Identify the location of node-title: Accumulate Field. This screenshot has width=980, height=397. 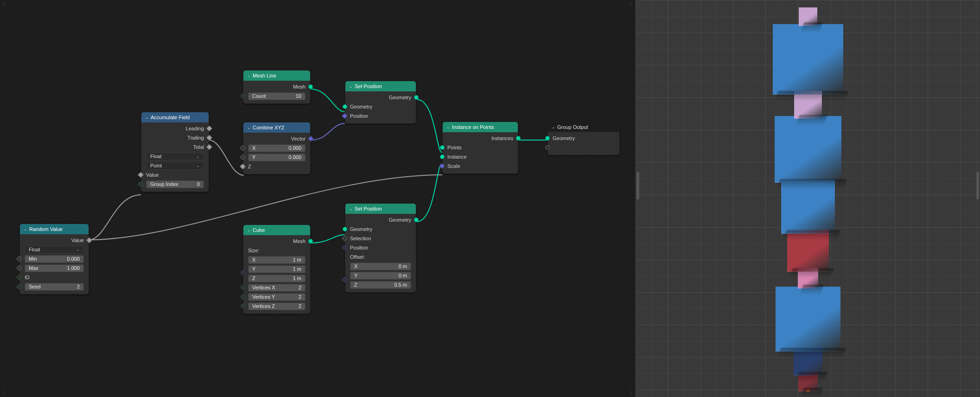
(170, 117).